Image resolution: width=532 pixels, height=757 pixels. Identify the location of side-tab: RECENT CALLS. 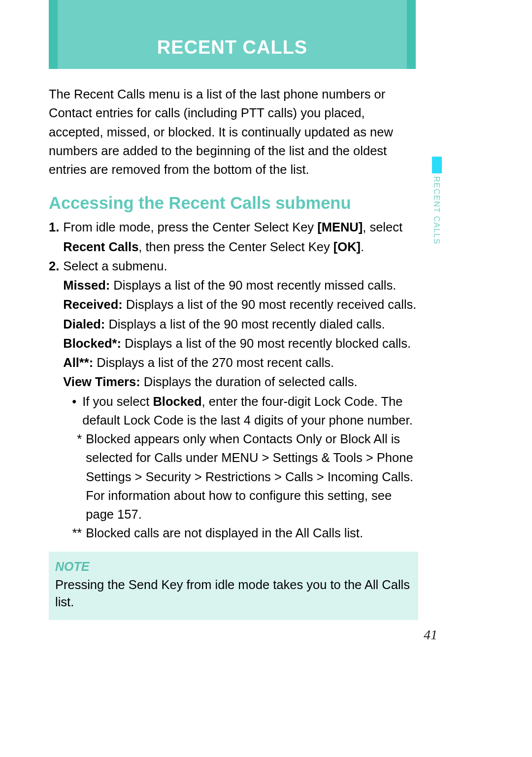
(437, 200).